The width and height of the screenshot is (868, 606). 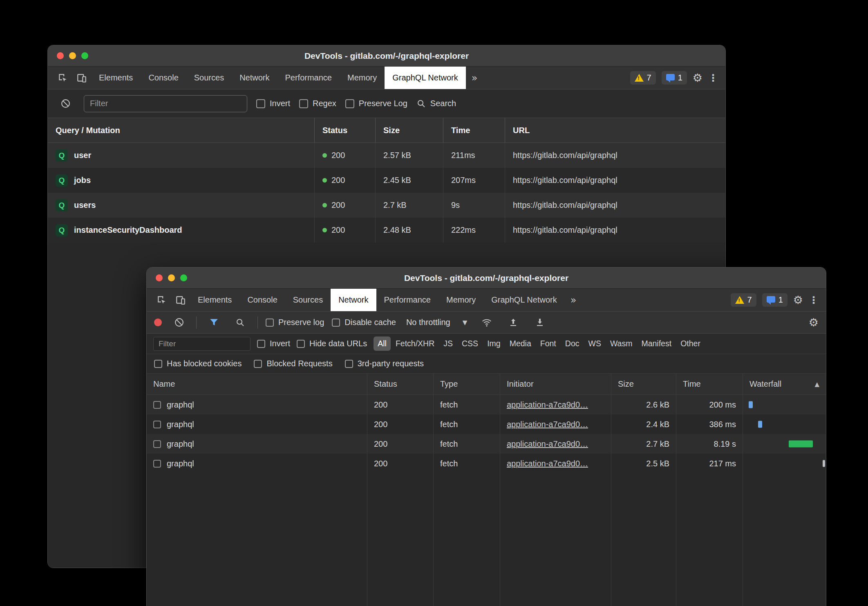 I want to click on filter-pill-all: All, so click(x=382, y=344).